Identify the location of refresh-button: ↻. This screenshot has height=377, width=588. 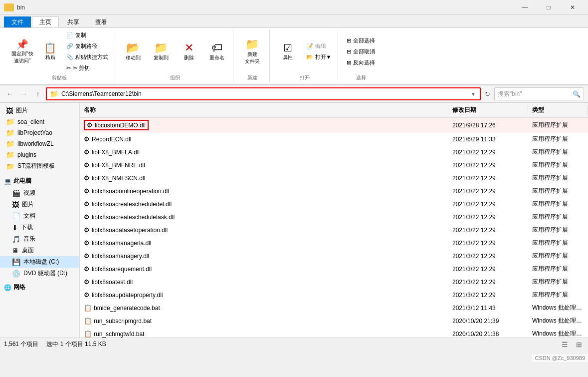
(488, 94).